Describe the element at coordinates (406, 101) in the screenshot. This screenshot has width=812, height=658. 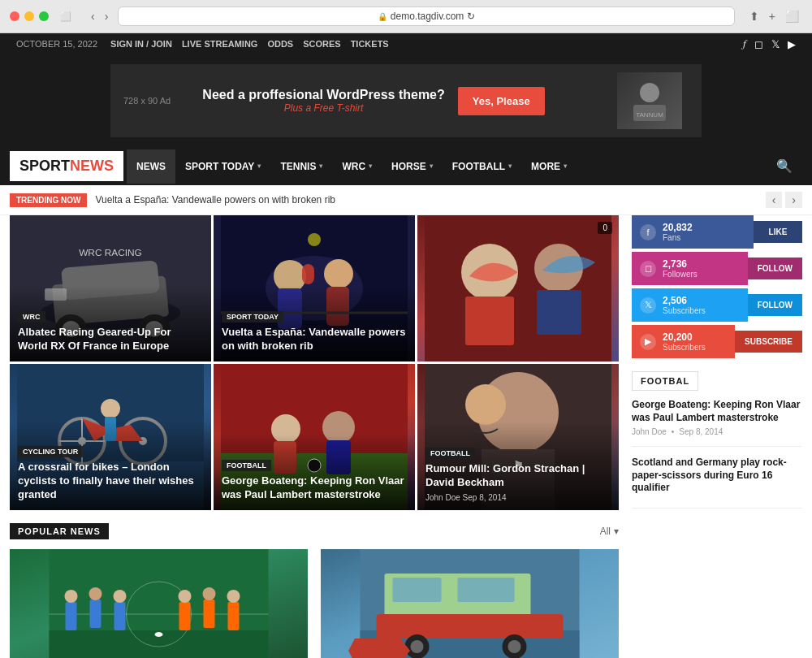
I see `ad-box: 728 x 90 Ad Need a proffesional WordPres…` at that location.